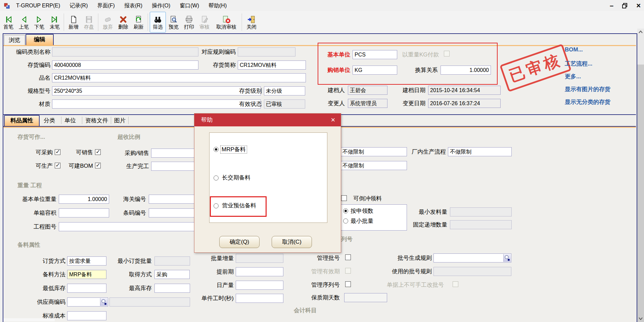 The image size is (644, 322). What do you see at coordinates (466, 70) in the screenshot?
I see `conversion-field: 1.00000` at bounding box center [466, 70].